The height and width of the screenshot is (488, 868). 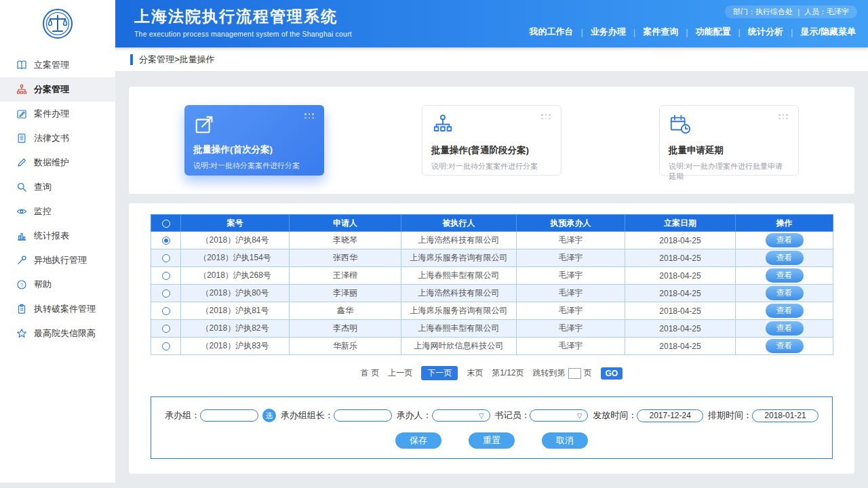 What do you see at coordinates (22, 138) in the screenshot?
I see `document-icon` at bounding box center [22, 138].